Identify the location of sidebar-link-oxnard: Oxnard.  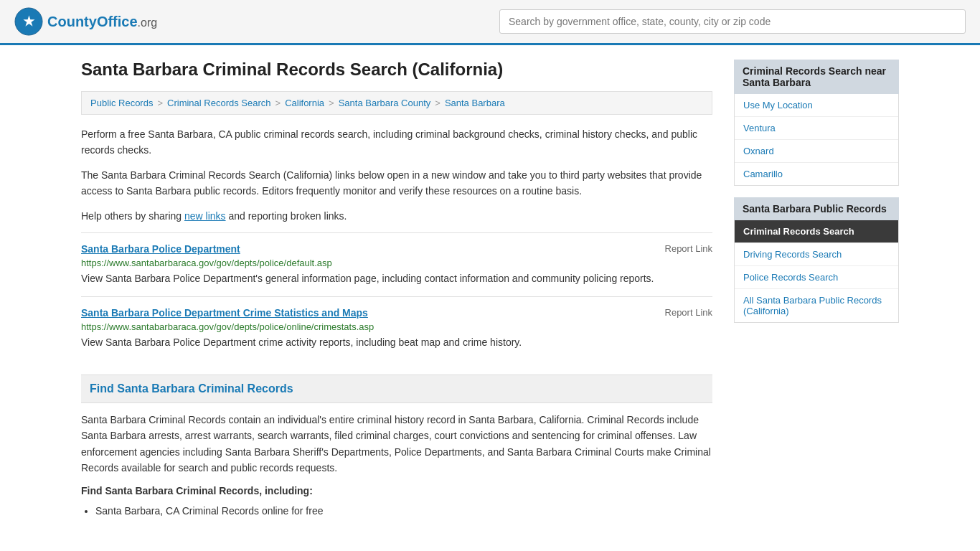
(816, 151).